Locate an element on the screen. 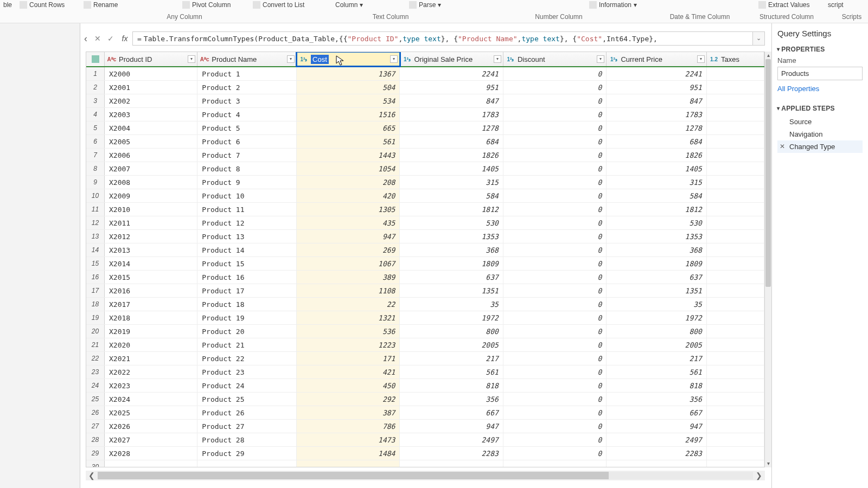  row-number: 29 is located at coordinates (95, 453).